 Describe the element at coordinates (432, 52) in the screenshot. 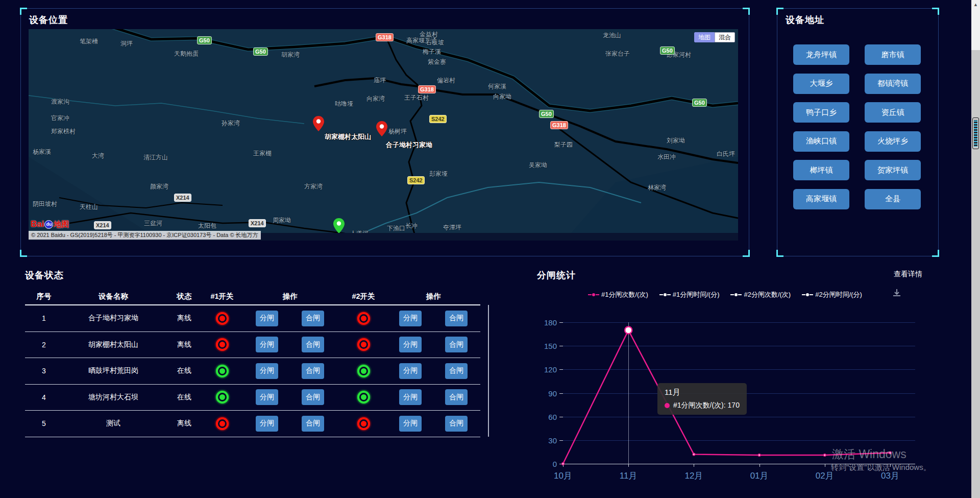

I see `map-place-label: 梅子溪` at that location.